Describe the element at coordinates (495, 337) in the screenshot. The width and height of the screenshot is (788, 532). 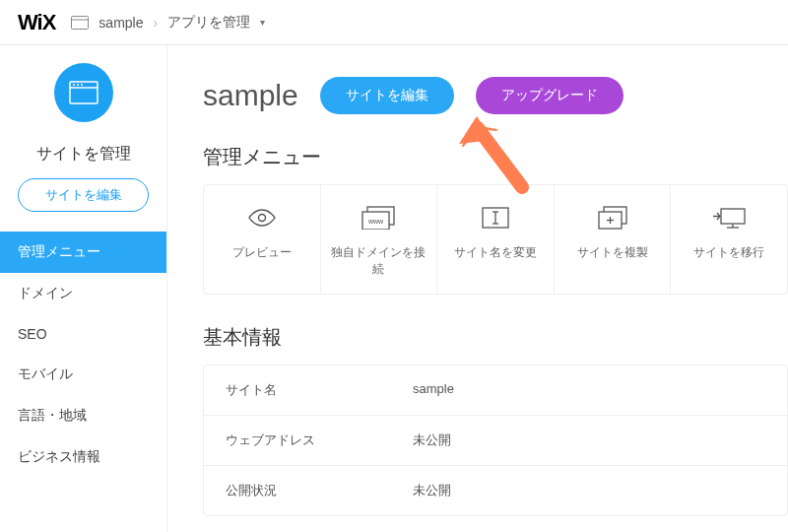
I see `info-section-title: 基本情報` at that location.